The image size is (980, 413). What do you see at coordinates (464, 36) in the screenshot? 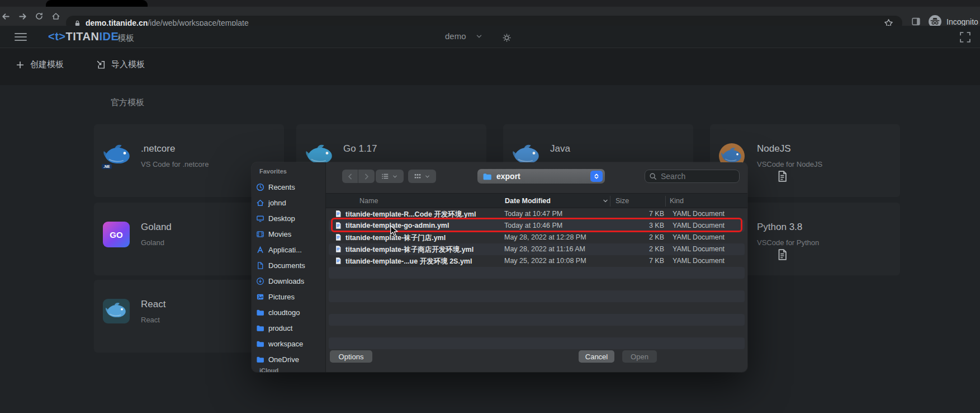
I see `workspace-selector: demo` at bounding box center [464, 36].